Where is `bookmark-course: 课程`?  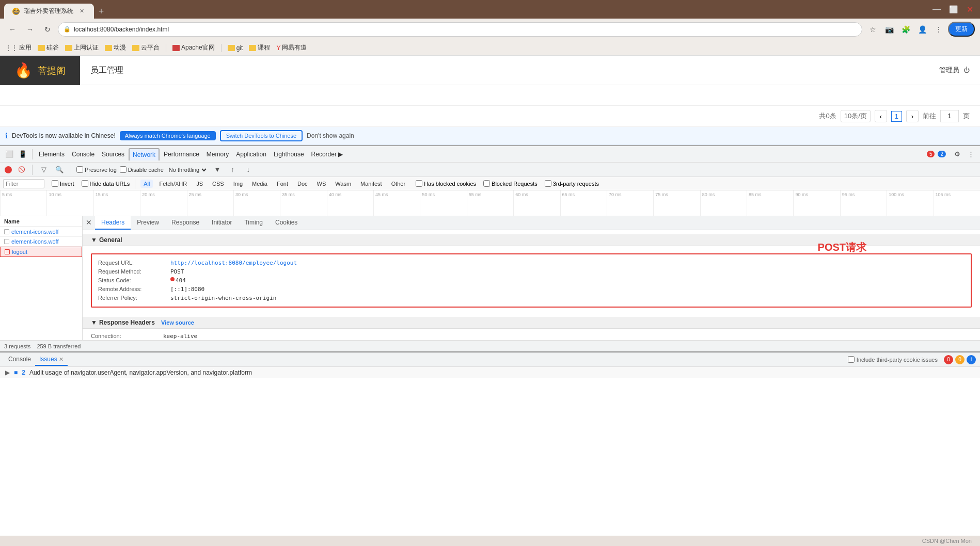 bookmark-course: 课程 is located at coordinates (259, 47).